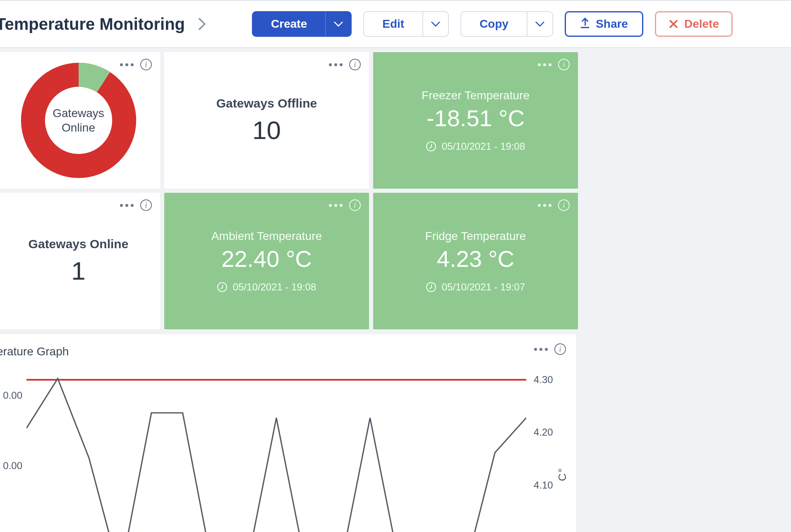 This screenshot has height=532, width=791. What do you see at coordinates (266, 120) in the screenshot?
I see `card-gateways-offline: i Gateways Offline 10` at bounding box center [266, 120].